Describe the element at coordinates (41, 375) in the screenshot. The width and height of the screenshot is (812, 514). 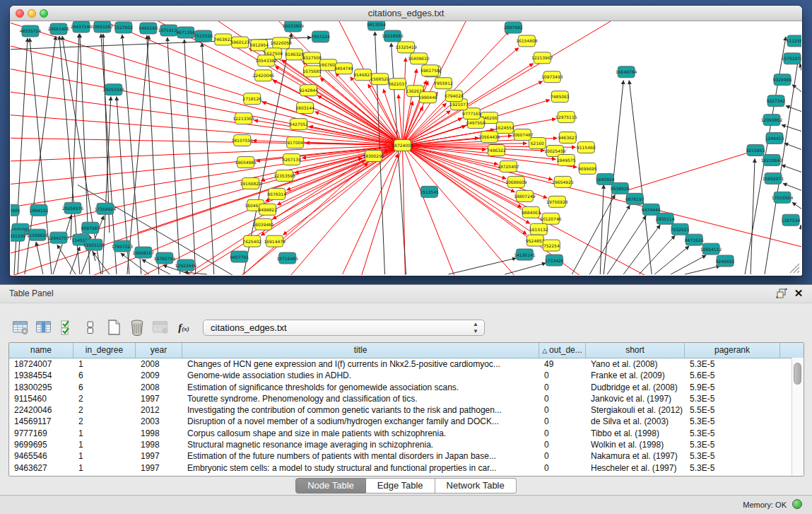
I see `table-cell: 19384554` at that location.